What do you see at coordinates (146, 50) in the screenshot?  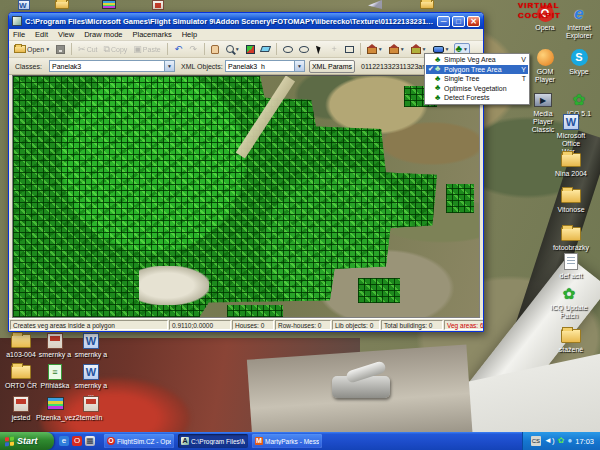 I see `paste-button: ▣Paste` at bounding box center [146, 50].